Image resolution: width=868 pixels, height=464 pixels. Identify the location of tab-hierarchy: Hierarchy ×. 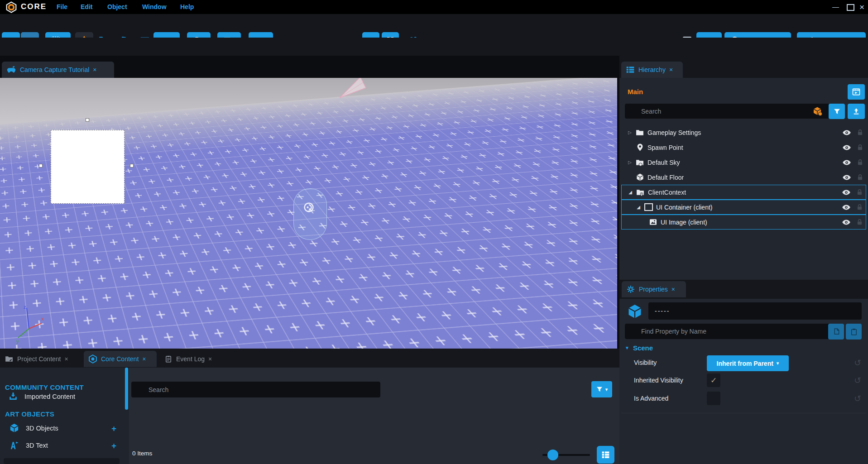
(652, 70).